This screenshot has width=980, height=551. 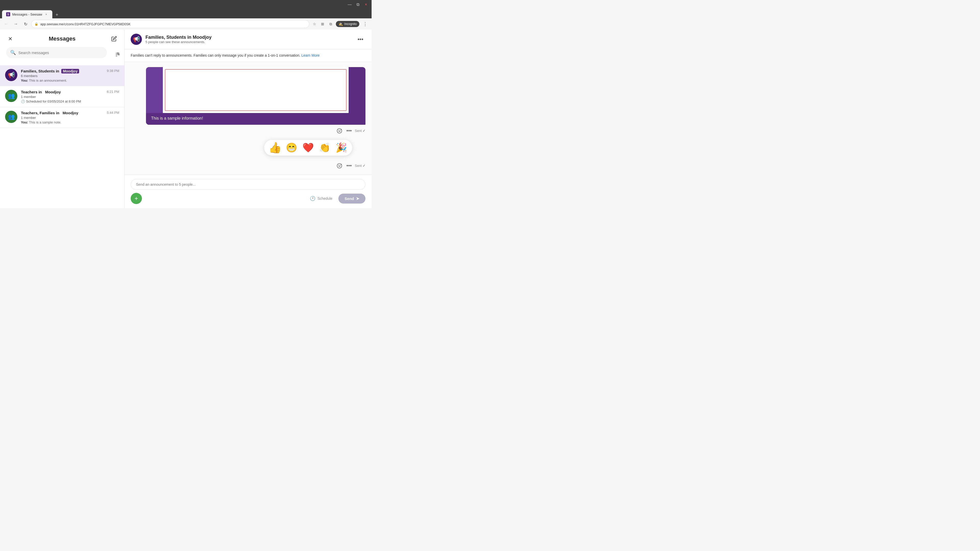 What do you see at coordinates (358, 198) in the screenshot?
I see `send-icon: ➤` at bounding box center [358, 198].